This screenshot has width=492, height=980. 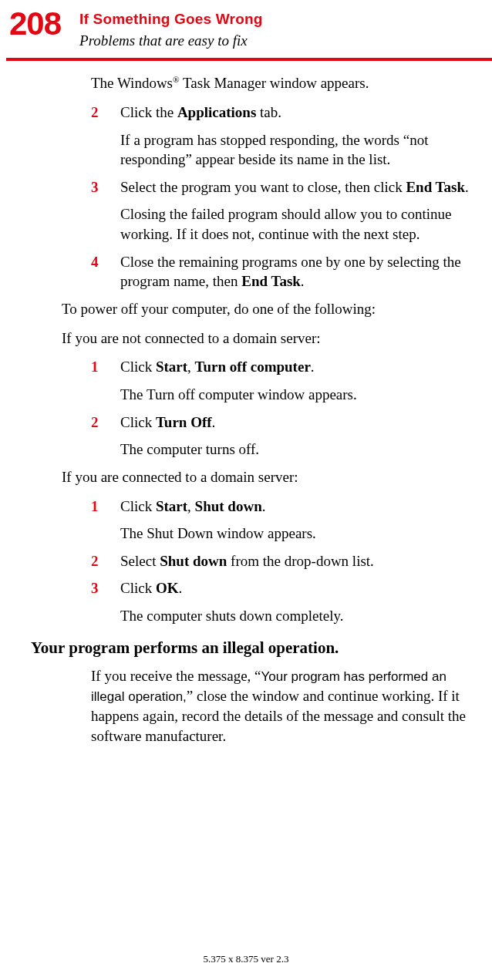 I want to click on step-body: Click Start, Turn off computer. The Turn…, so click(x=297, y=381).